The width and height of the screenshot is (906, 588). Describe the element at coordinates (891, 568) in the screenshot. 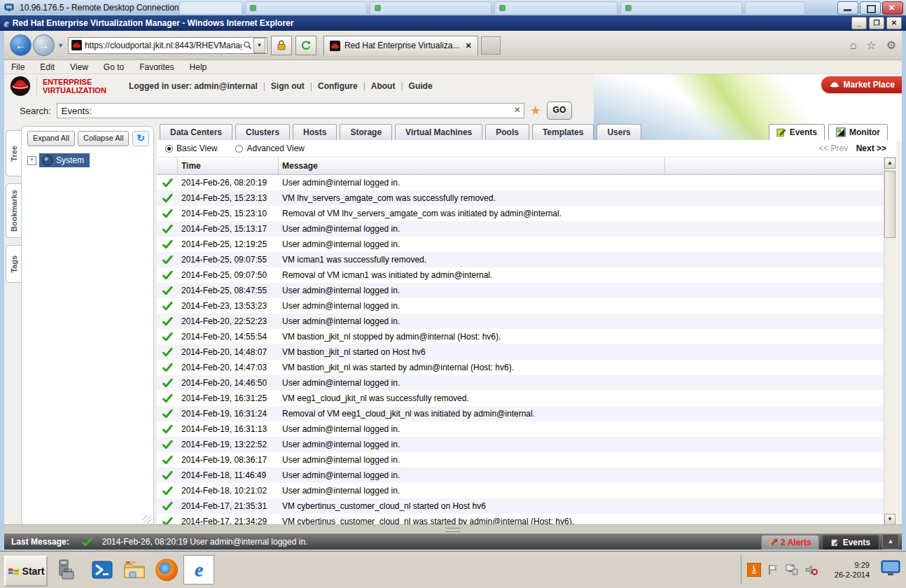

I see `show-desktop-icon` at that location.